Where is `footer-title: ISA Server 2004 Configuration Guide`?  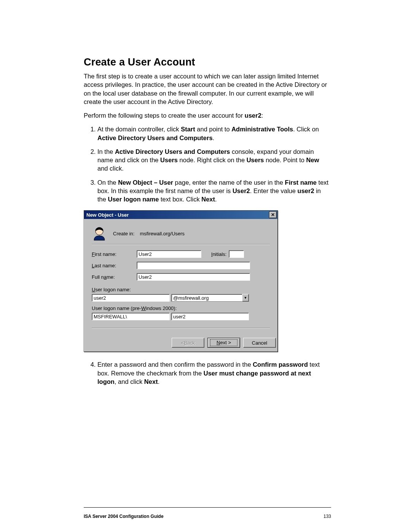
footer-title: ISA Server 2004 Configuration Guide is located at coordinates (204, 516).